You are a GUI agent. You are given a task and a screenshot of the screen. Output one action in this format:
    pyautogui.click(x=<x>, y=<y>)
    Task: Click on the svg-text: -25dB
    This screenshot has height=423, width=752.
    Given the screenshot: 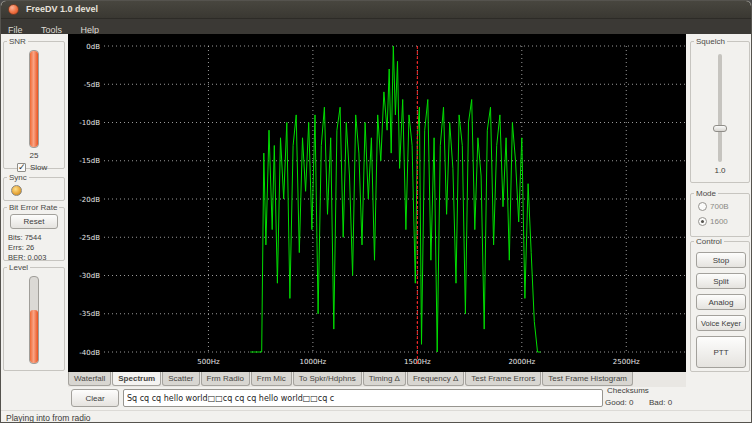 What is the action you would take?
    pyautogui.click(x=90, y=238)
    